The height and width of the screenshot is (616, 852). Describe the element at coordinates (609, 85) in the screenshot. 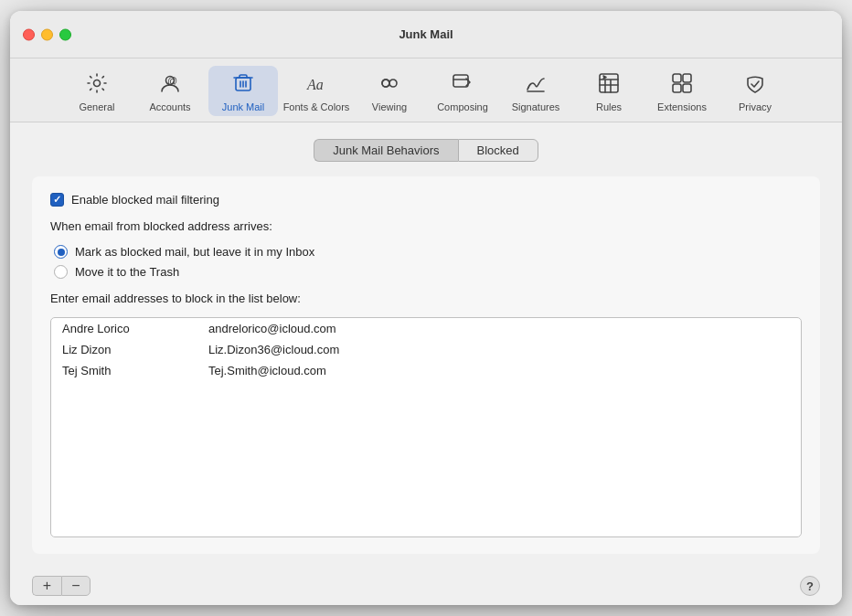

I see `rules-icon` at that location.